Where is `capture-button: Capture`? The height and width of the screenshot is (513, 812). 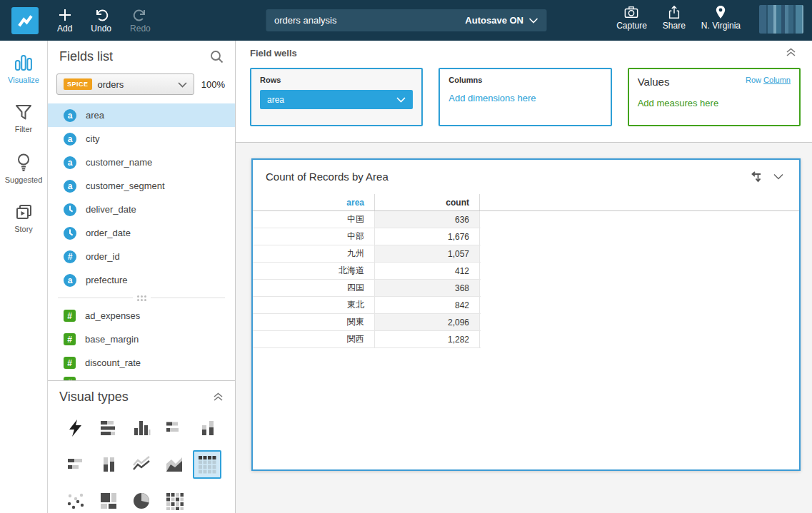 capture-button: Capture is located at coordinates (631, 18).